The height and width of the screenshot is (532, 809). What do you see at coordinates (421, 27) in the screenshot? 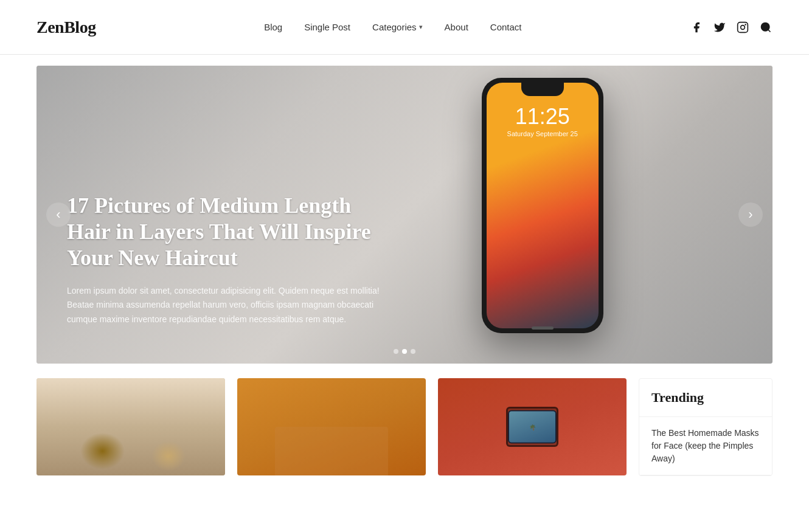
I see `chevron-down-icon: ▾` at bounding box center [421, 27].